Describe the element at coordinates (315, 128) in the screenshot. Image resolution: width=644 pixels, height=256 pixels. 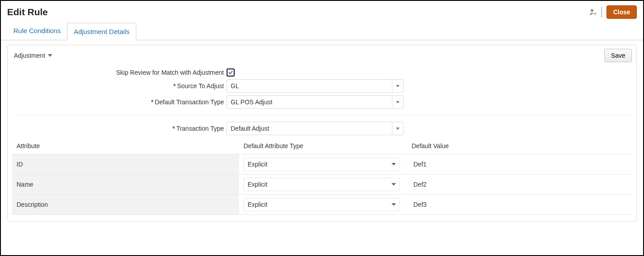
I see `transaction-type-select: Default Adjust` at that location.